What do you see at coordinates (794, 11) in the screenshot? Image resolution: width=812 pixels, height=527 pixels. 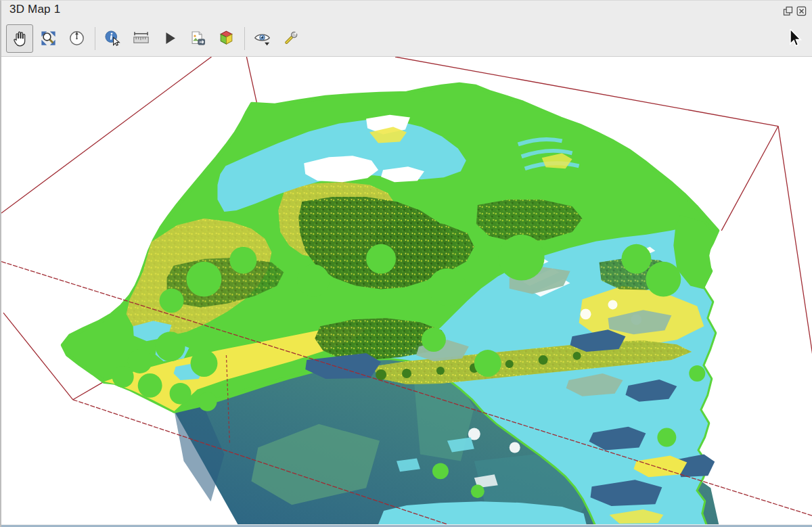 I see `window-controls` at bounding box center [794, 11].